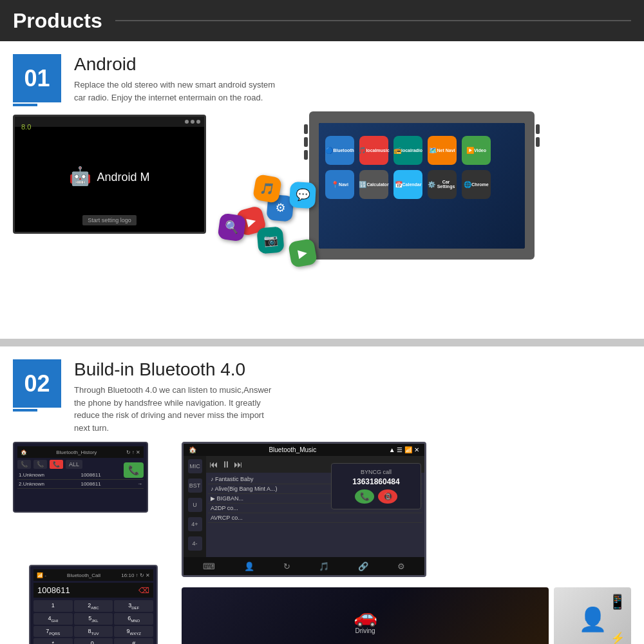  I want to click on bt-music-screen: 🏠 Bluetooth_Music ▲ ☰ 📶 ✕ MIC BST U 4+ 4…, so click(304, 509).